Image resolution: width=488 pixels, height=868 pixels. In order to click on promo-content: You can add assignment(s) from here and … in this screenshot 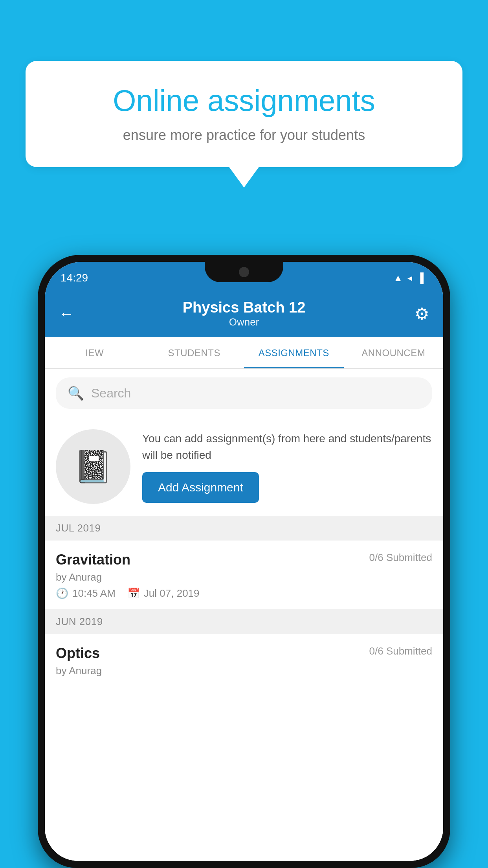, I will do `click(287, 467)`.